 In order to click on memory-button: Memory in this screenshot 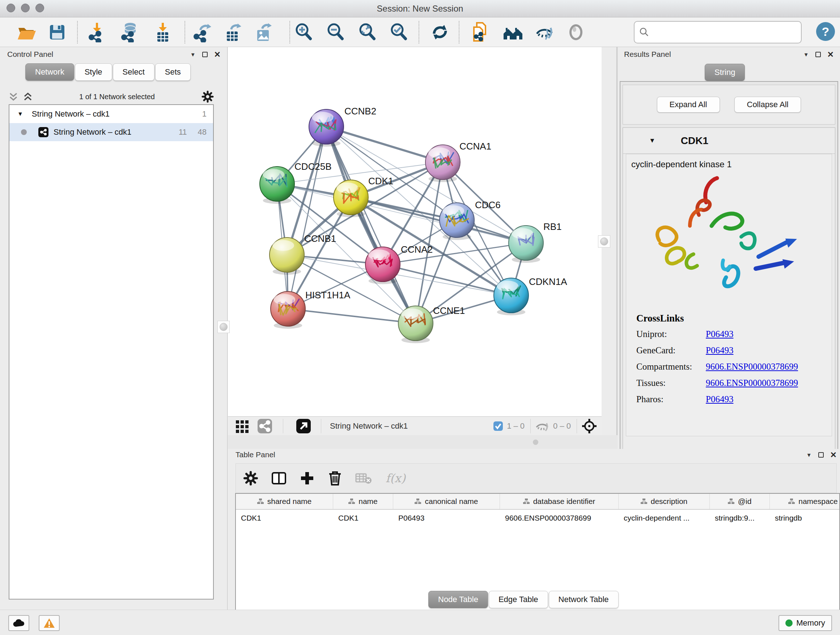, I will do `click(805, 623)`.